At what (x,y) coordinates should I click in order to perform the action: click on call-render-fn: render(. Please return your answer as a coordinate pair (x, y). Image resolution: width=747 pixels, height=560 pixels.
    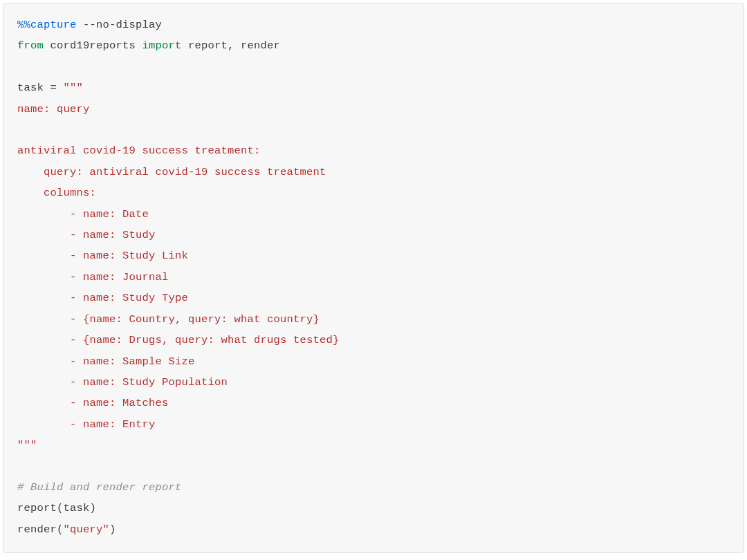
    Looking at the image, I should click on (40, 530).